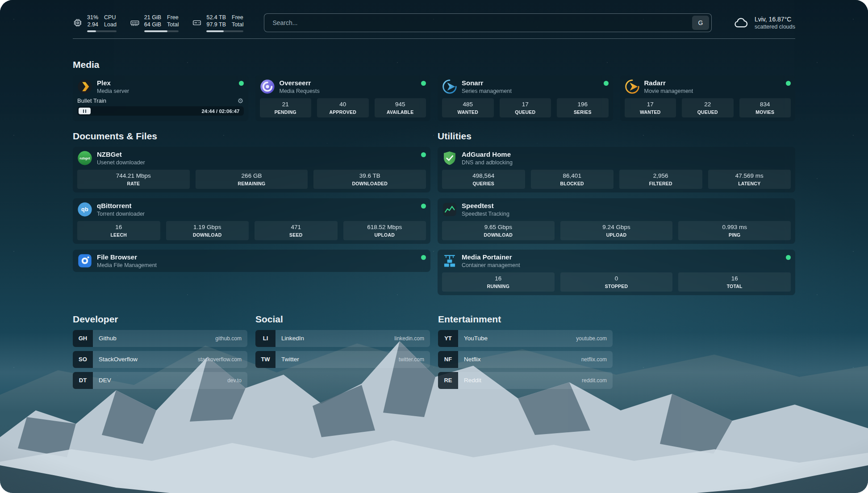 The width and height of the screenshot is (868, 493). I want to click on playback-progress-bar: 24:44 / 02:06:47, so click(161, 111).